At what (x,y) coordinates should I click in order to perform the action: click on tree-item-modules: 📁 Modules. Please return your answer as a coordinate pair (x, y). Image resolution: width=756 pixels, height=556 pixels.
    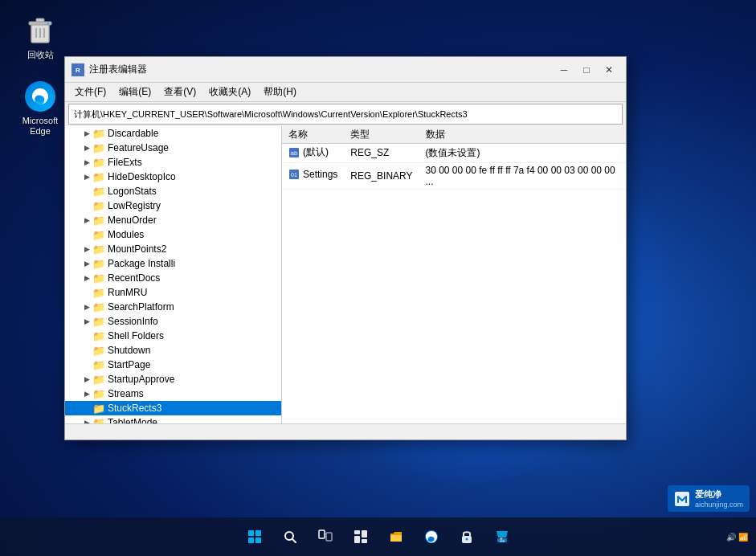
    Looking at the image, I should click on (174, 235).